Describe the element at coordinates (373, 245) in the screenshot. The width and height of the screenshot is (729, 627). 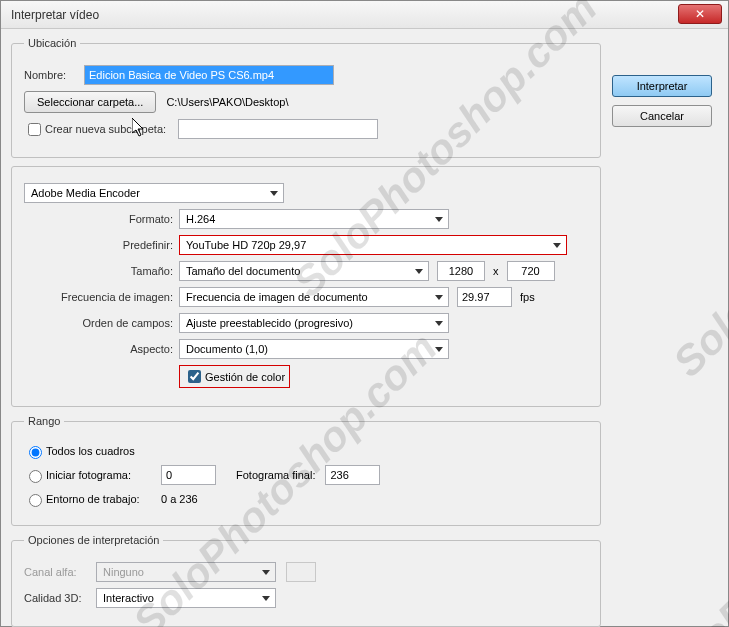
I see `preset-select: YouTube HD 720p 29,97` at that location.